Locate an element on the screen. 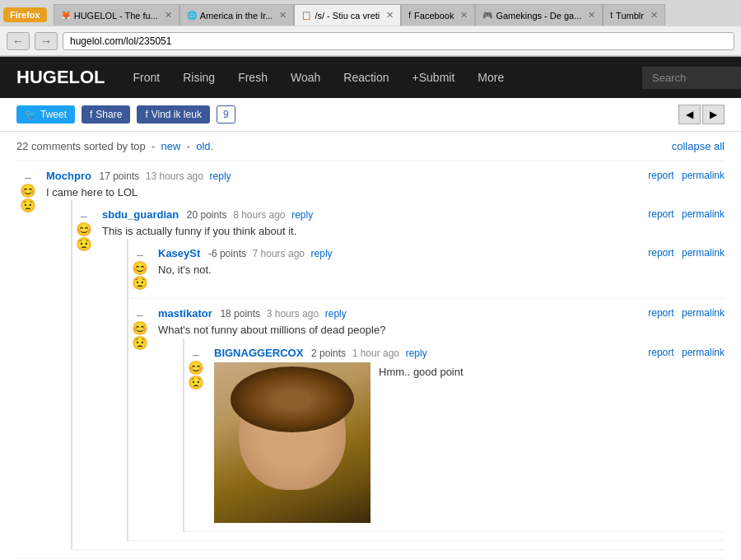 This screenshot has width=741, height=560. permalink-3: permalink is located at coordinates (703, 253).